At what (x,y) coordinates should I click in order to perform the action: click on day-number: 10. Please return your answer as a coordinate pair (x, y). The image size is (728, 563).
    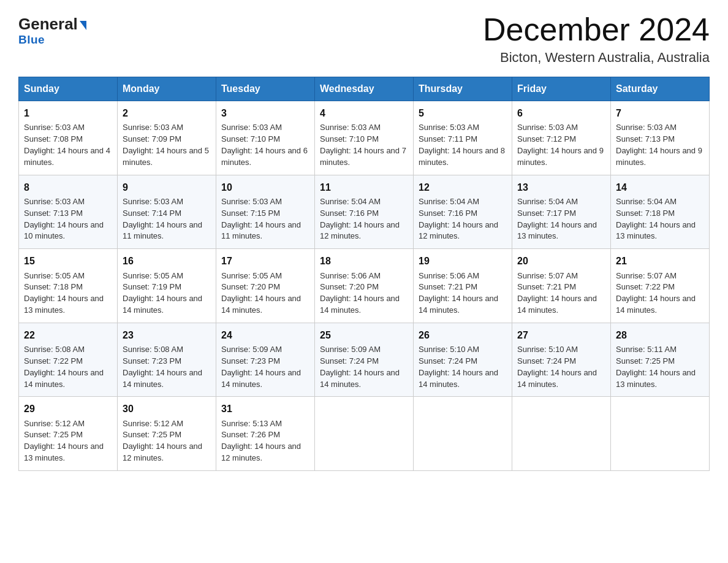
    Looking at the image, I should click on (265, 188).